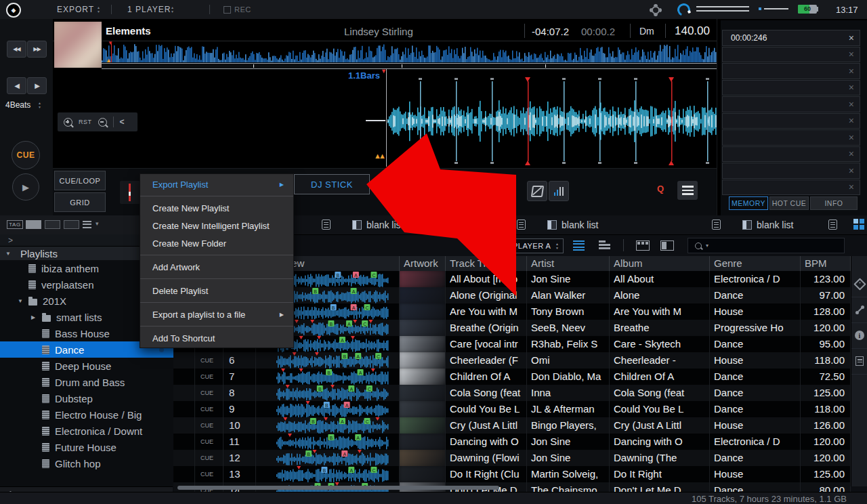 The width and height of the screenshot is (867, 504). Describe the element at coordinates (332, 184) in the screenshot. I see `submenu-item-dj-stick: DJ STICK` at that location.